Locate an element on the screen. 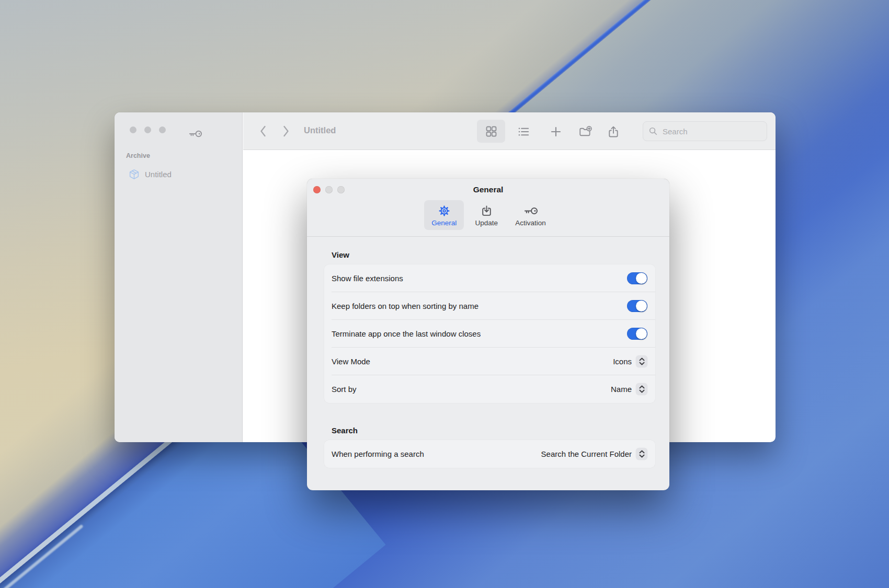  tab-activation-label: Activation is located at coordinates (530, 223).